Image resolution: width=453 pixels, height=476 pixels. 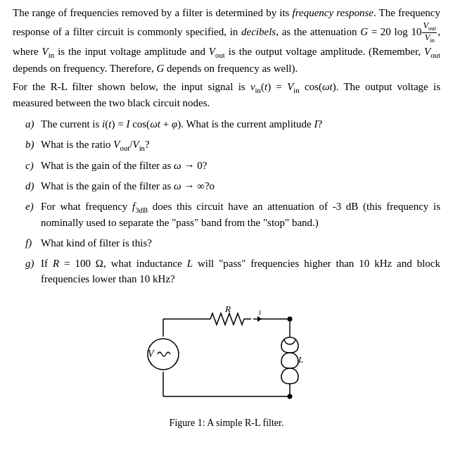 What do you see at coordinates (226, 41) in the screenshot?
I see `para1: The range of frequencies removed by a fi…` at bounding box center [226, 41].